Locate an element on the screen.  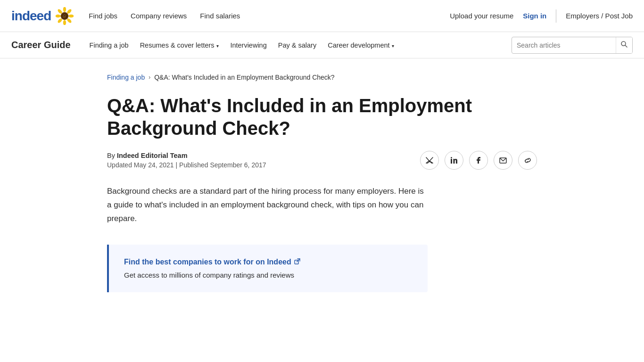
author-social-row: By Indeed Editorial Team Updated May 24,… is located at coordinates (322, 160).